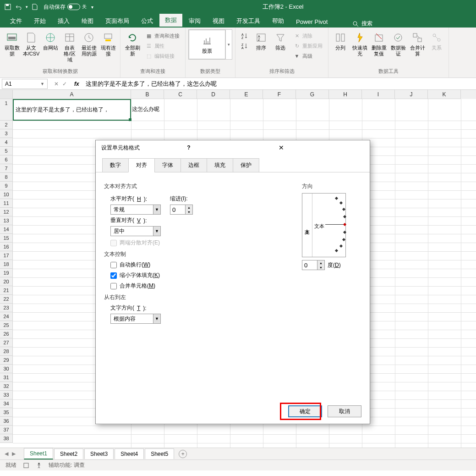 The width and height of the screenshot is (476, 476). Describe the element at coordinates (248, 21) in the screenshot. I see `tab-developer: 开发工具` at that location.